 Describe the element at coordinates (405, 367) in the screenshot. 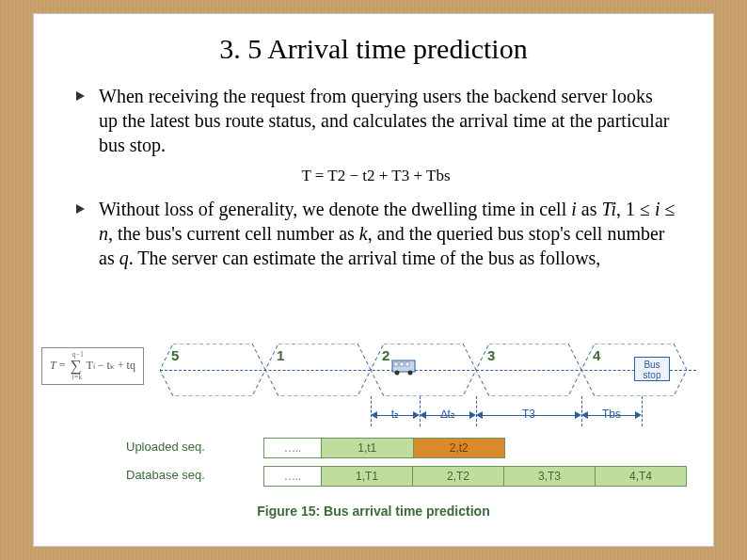

I see `bus-icon` at that location.